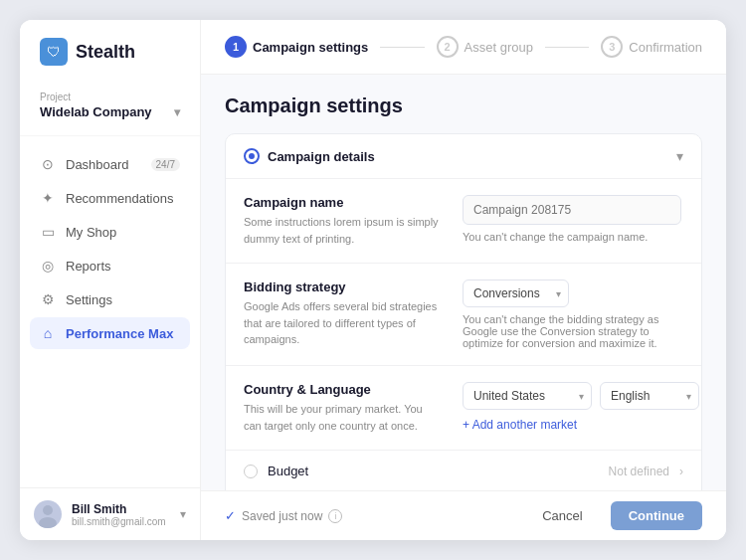 The height and width of the screenshot is (560, 746). What do you see at coordinates (448, 47) in the screenshot?
I see `step-circle-2: 2` at bounding box center [448, 47].